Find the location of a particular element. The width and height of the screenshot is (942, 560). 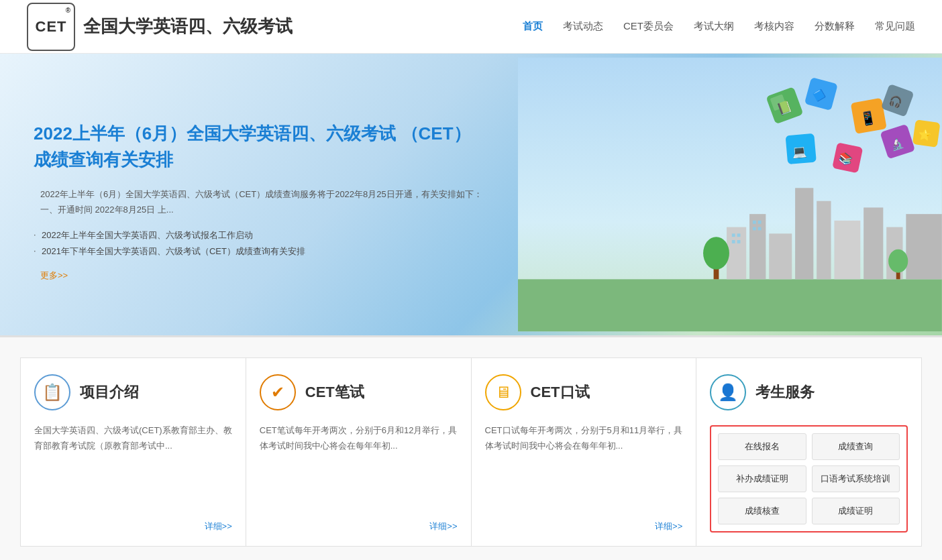

site-title: 全国大学英语四、六级考试 is located at coordinates (188, 27).